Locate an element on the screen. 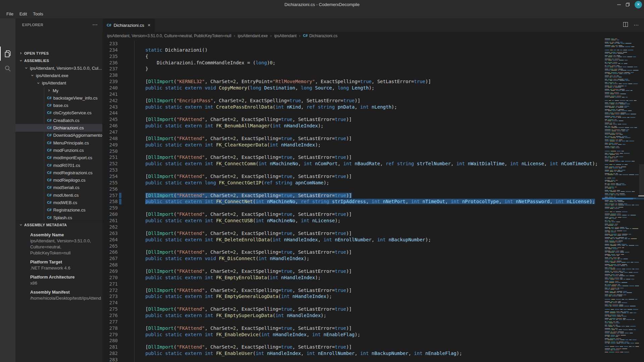 Image resolution: width=644 pixels, height=362 pixels. sidebar-item-modseriali-cs: modSeriali.cs is located at coordinates (59, 188).